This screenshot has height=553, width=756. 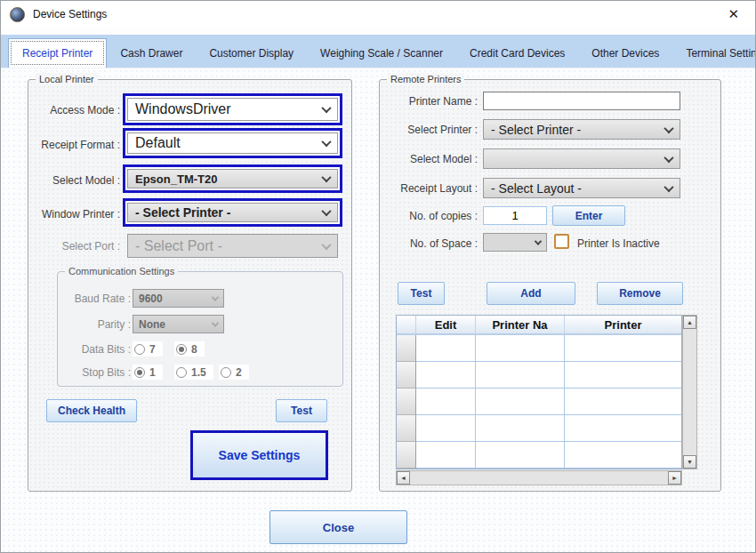 What do you see at coordinates (176, 180) in the screenshot?
I see `select-model-value: Epson_TM-T20` at bounding box center [176, 180].